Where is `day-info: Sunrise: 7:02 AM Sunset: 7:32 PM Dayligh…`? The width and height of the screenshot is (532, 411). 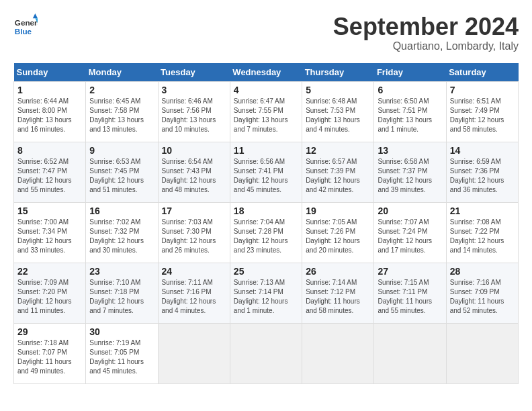
day-info: Sunrise: 7:02 AM Sunset: 7:32 PM Dayligh… is located at coordinates (122, 236).